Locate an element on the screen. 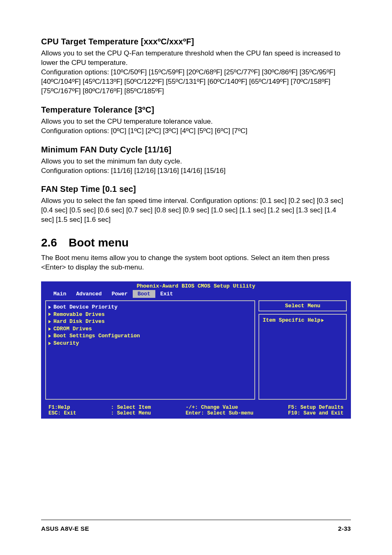  heading-cpu-target: CPU Target Temperature [xxxºC/xxxºF] is located at coordinates (196, 42).